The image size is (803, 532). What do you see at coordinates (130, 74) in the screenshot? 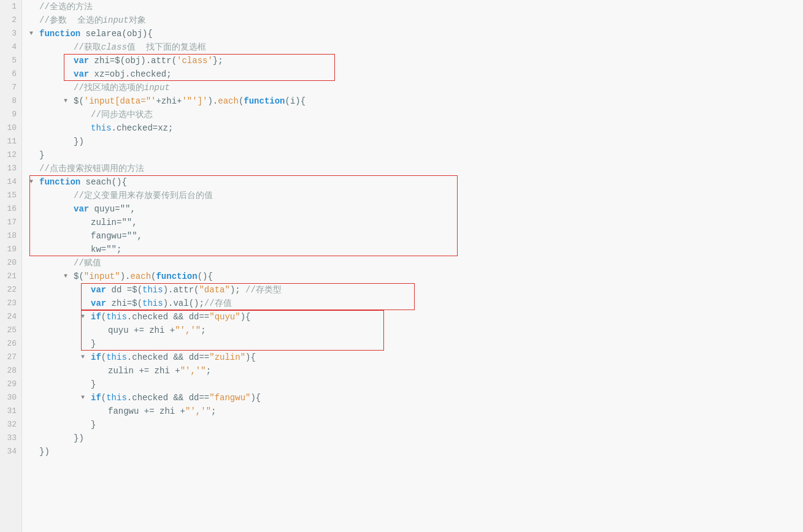
I see `token: xz=obj.checked;` at bounding box center [130, 74].